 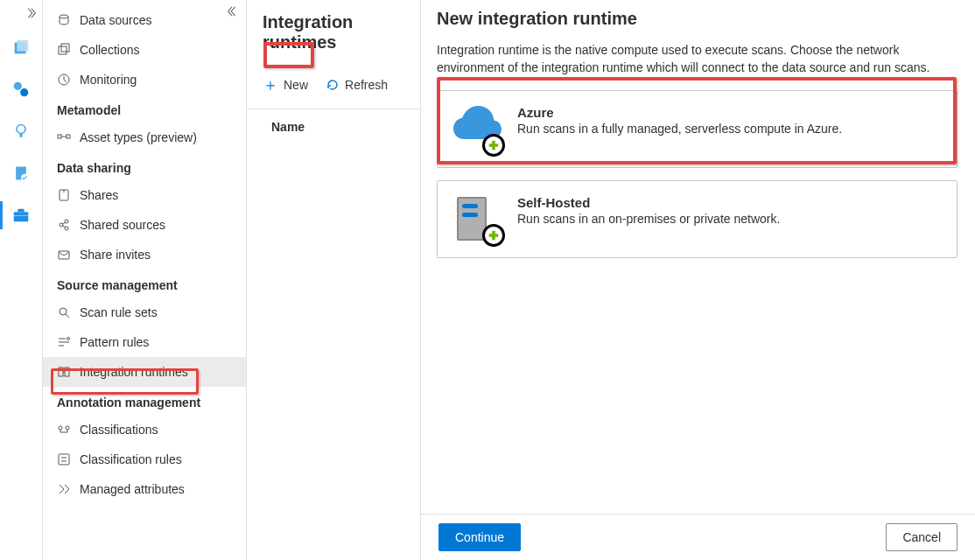 What do you see at coordinates (64, 255) in the screenshot?
I see `invite-icon` at bounding box center [64, 255].